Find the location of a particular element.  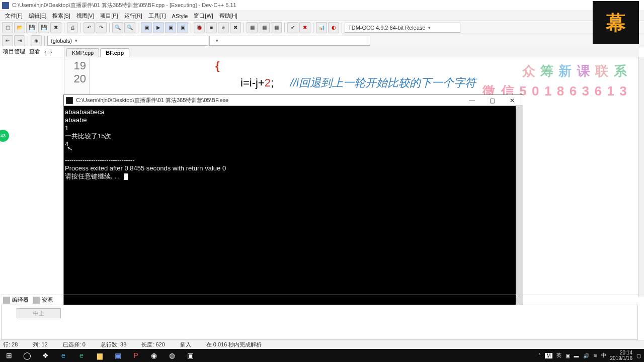

status-ins: 插入 is located at coordinates (186, 345).